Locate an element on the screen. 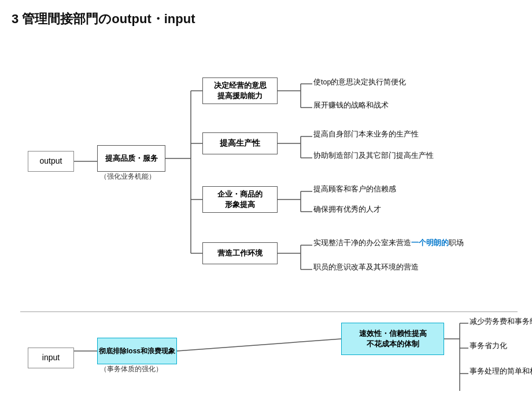 This screenshot has height=399, width=532. eizoukankyo-leaf2: 职员的意识改革及其环境的营造 is located at coordinates (366, 267).